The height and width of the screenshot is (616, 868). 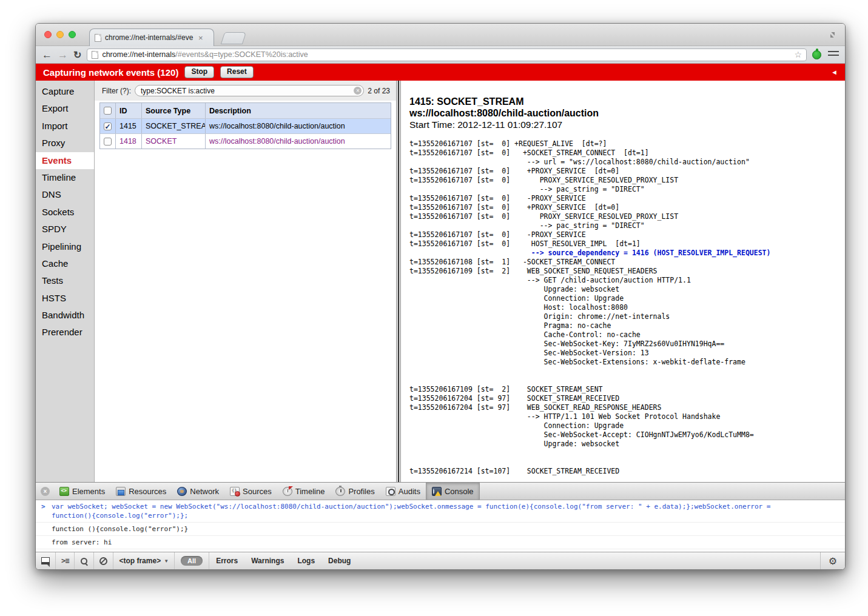 I want to click on log-line, so click(x=625, y=371).